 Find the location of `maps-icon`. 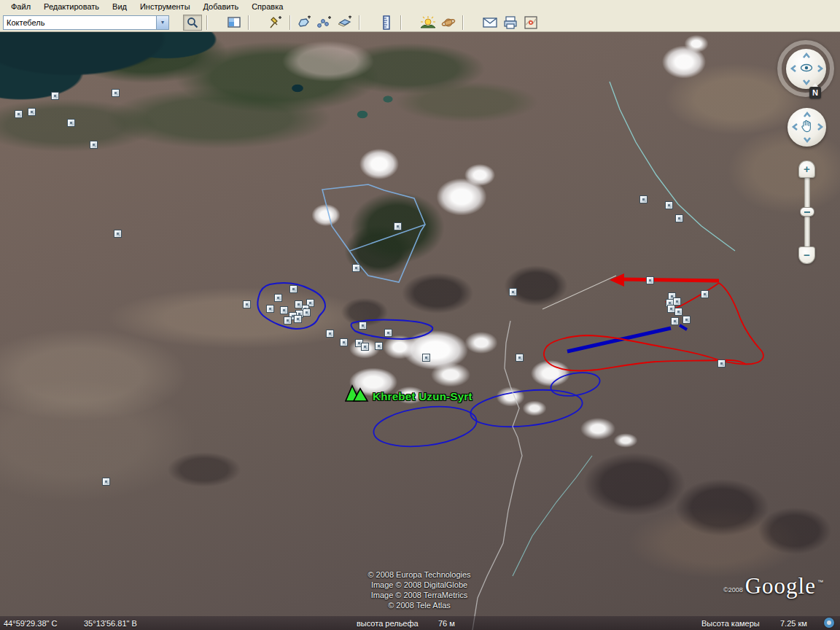

maps-icon is located at coordinates (531, 23).